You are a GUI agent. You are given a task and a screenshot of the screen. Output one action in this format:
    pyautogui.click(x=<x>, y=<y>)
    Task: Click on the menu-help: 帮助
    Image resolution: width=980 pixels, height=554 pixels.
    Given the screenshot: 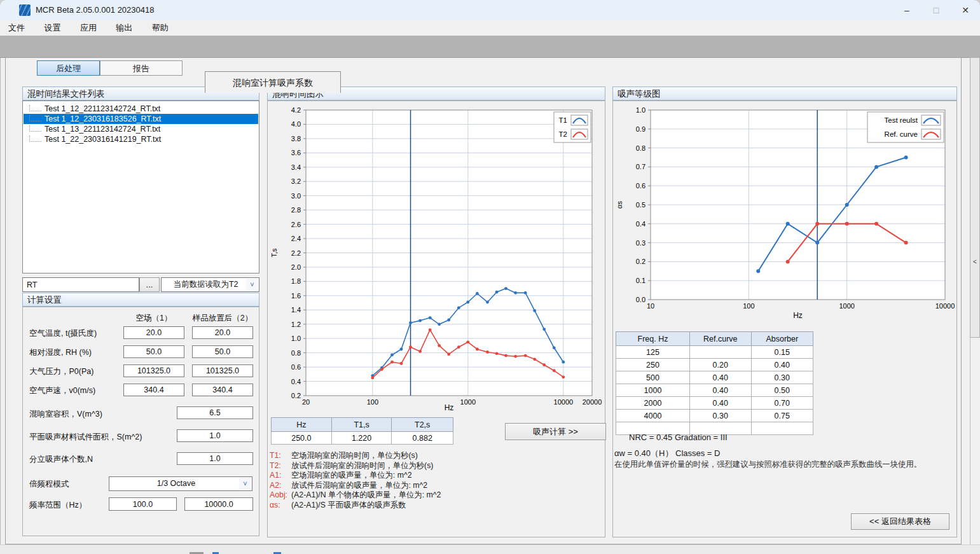 What is the action you would take?
    pyautogui.click(x=160, y=28)
    